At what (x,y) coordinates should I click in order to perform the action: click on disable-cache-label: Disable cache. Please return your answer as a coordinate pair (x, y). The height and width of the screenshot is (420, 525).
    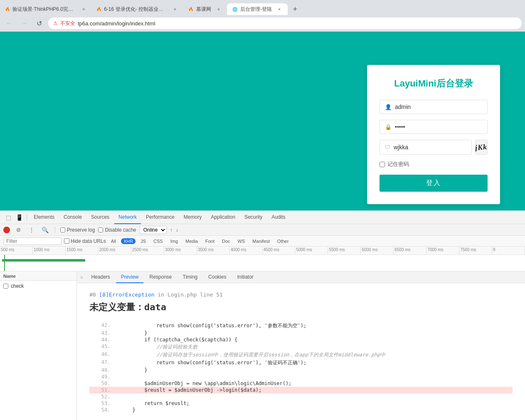
    Looking at the image, I should click on (117, 230).